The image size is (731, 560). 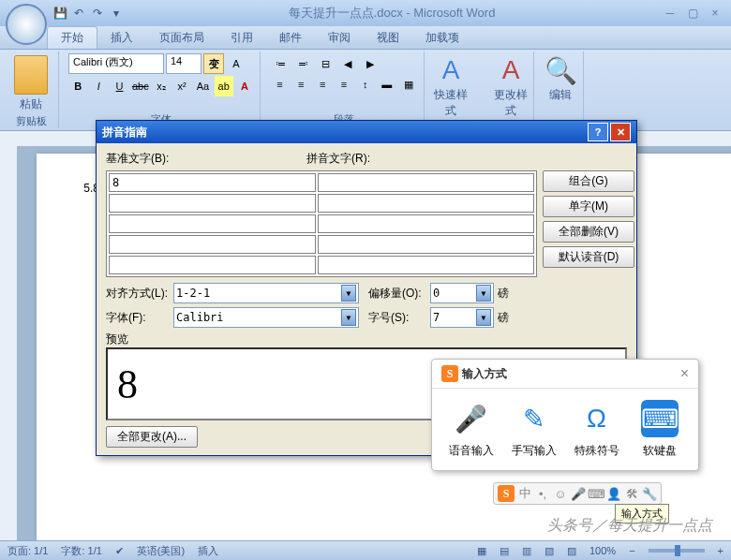 I want to click on ime-item-3: ⌨软键盘, so click(x=660, y=429).